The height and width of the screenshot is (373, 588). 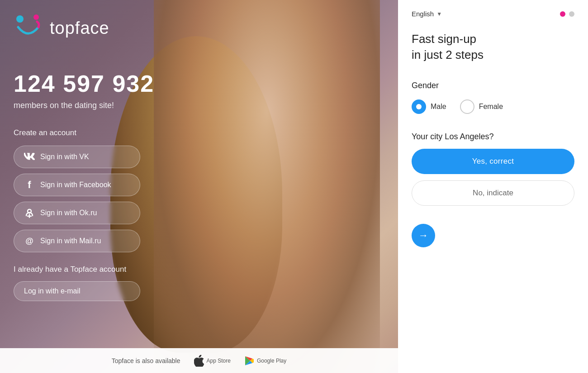 I want to click on male-label: Male, so click(x=439, y=107).